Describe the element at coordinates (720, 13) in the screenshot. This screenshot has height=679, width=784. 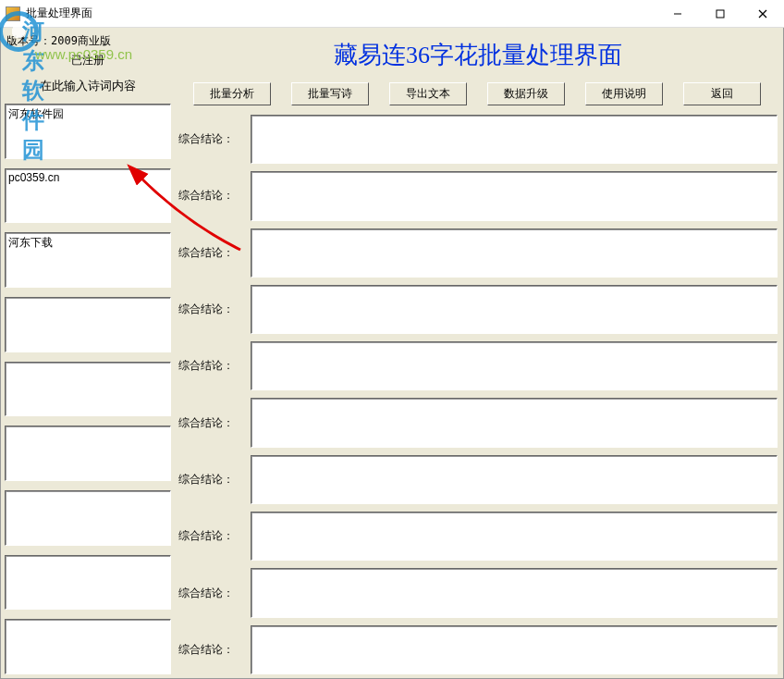
I see `window-controls` at that location.